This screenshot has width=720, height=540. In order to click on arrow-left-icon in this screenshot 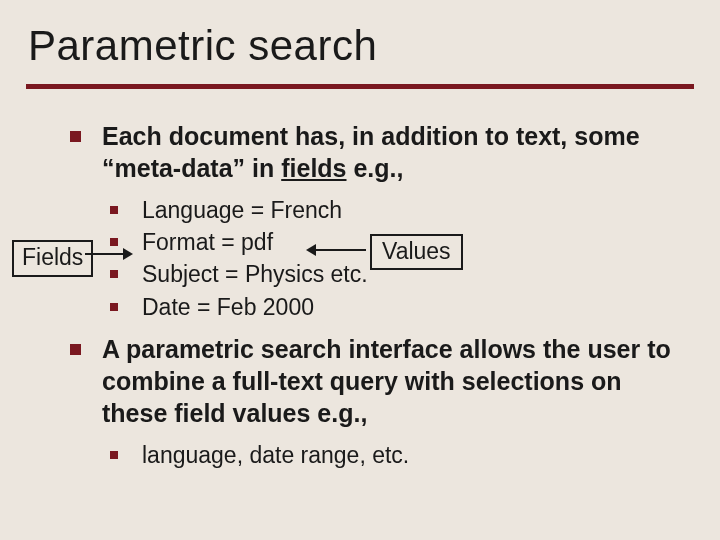, I will do `click(337, 250)`.